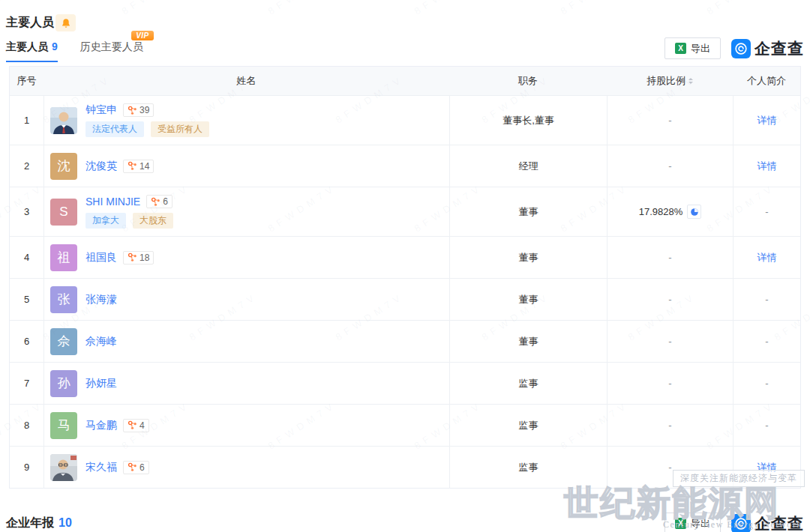  Describe the element at coordinates (246, 384) in the screenshot. I see `name-cell: 孙 孙妍星` at that location.